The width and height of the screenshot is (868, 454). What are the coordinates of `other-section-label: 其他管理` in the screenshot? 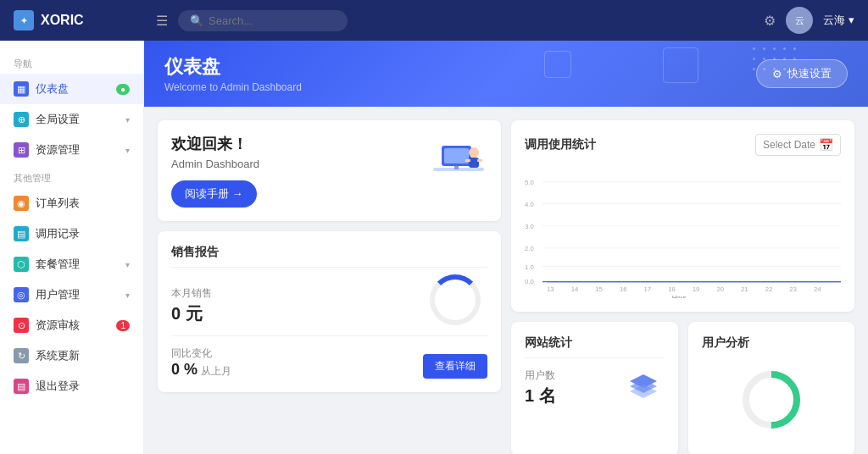 It's located at (71, 176).